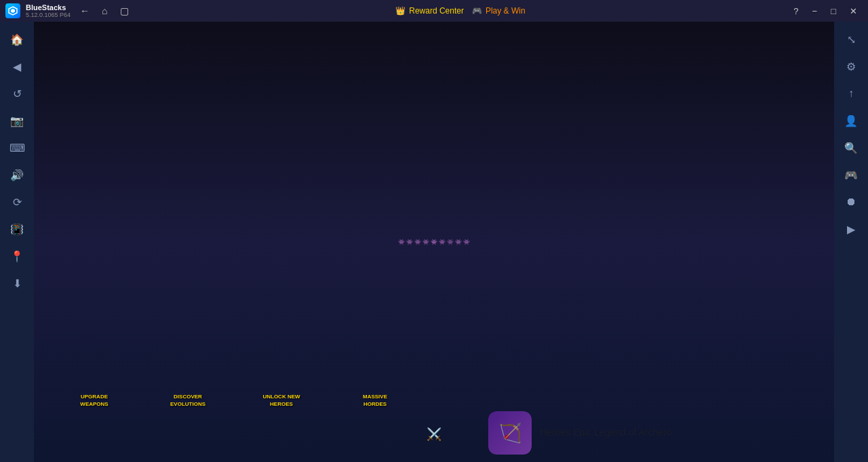 This screenshot has height=462, width=868. What do you see at coordinates (48, 11) in the screenshot?
I see `app-name-version: BlueStacks 5.12.0.1065 P64` at bounding box center [48, 11].